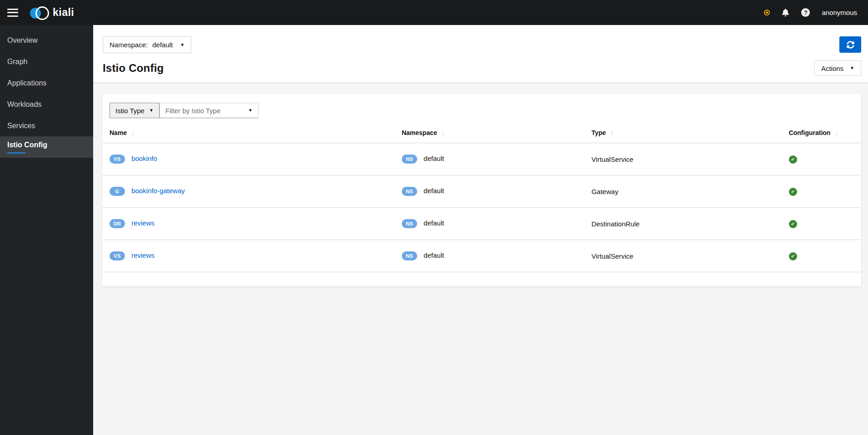 The image size is (868, 435). What do you see at coordinates (46, 62) in the screenshot?
I see `sidebar-item-graph: Graph` at bounding box center [46, 62].